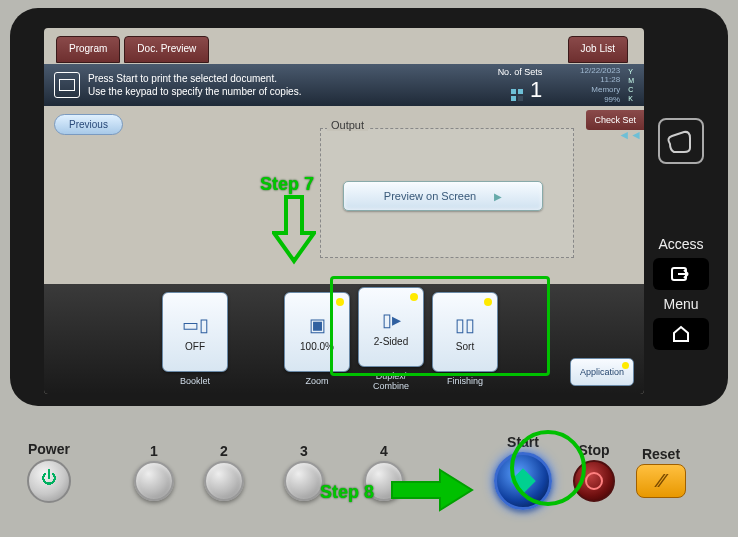  What do you see at coordinates (681, 234) in the screenshot?
I see `side-panel: Access Menu` at bounding box center [681, 234].